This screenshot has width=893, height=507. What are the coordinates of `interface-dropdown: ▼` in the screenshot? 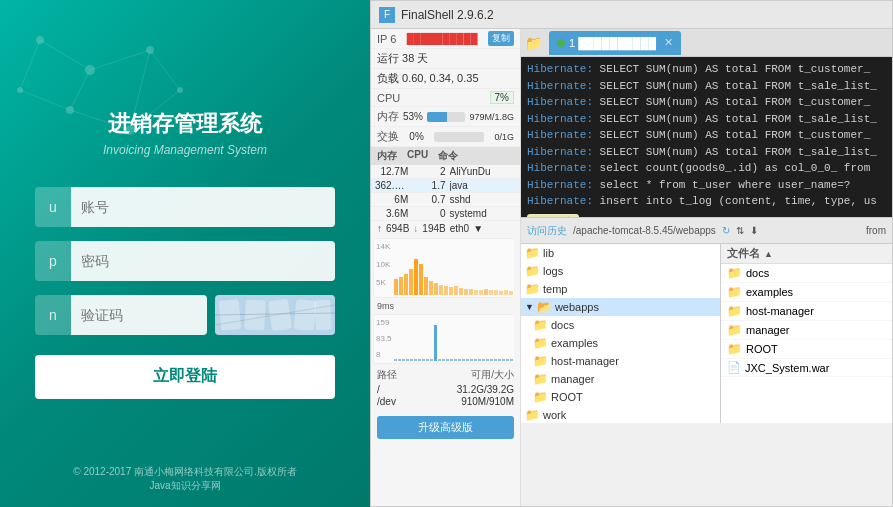 It's located at (478, 228).